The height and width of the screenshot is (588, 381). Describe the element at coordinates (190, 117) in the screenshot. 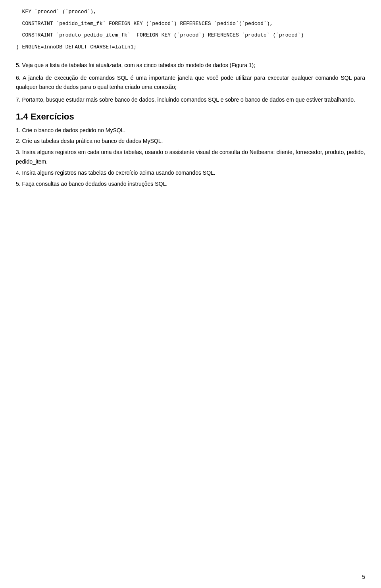

I see `section-heading: 1.4 Exercícios` at that location.